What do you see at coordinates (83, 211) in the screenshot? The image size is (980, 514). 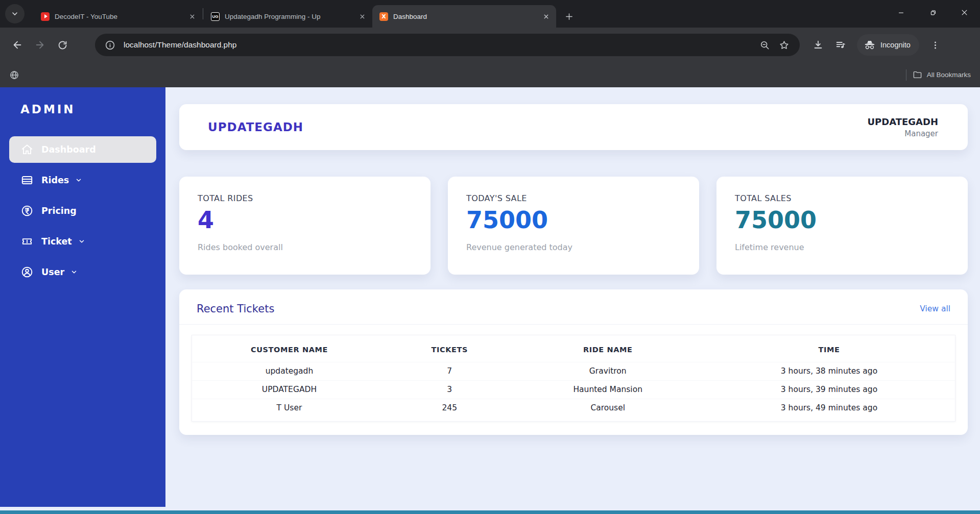 I see `sidebar-item-pricing: Pricing` at bounding box center [83, 211].